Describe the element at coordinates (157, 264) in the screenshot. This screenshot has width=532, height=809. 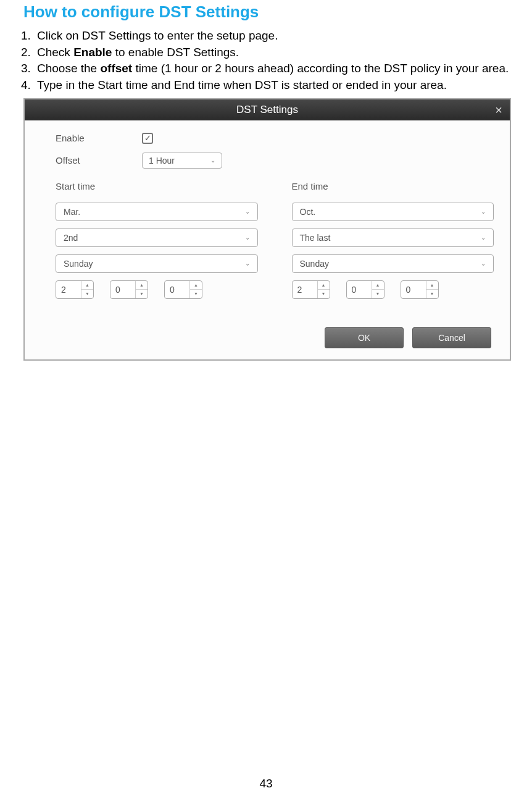
I see `start-day-select: Sunday⌄` at that location.